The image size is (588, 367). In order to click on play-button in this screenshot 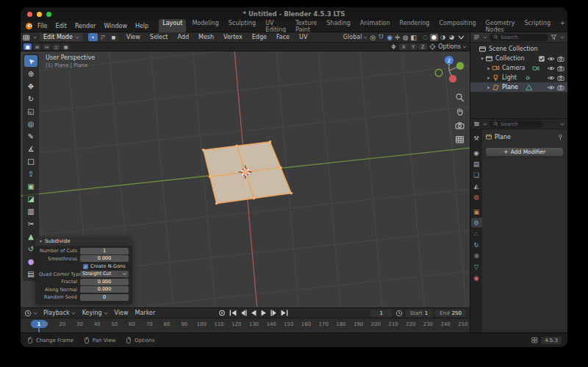, I will do `click(264, 313)`.